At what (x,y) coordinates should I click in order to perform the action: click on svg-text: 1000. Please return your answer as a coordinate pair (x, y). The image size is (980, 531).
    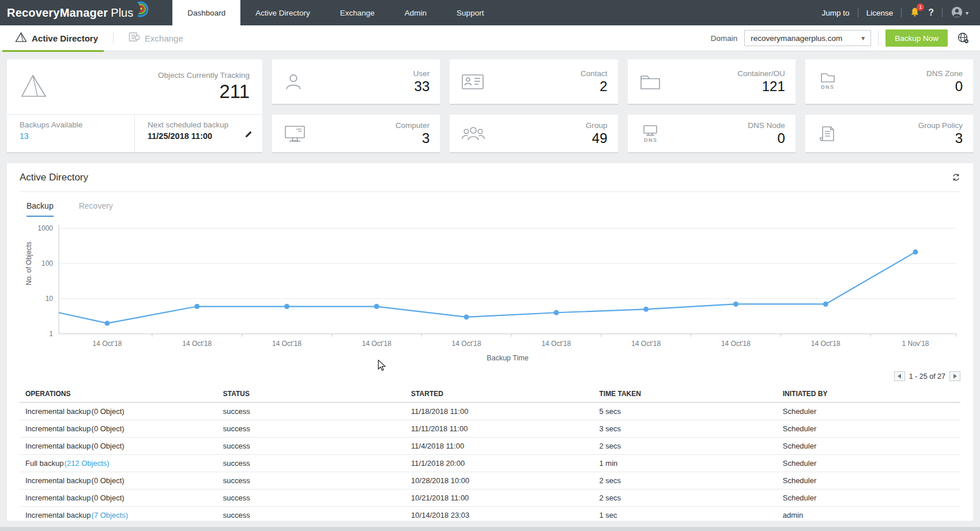
    Looking at the image, I should click on (45, 228).